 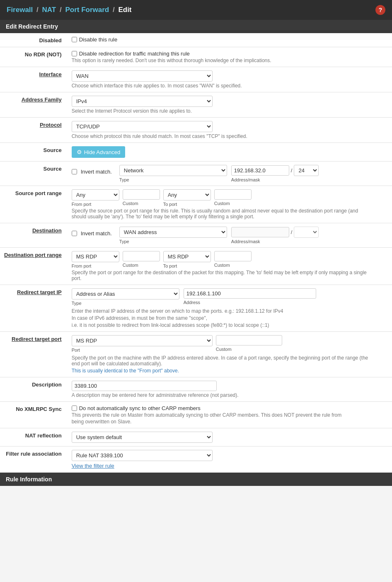 I want to click on value-disabled: Disable this rule, so click(x=230, y=40).